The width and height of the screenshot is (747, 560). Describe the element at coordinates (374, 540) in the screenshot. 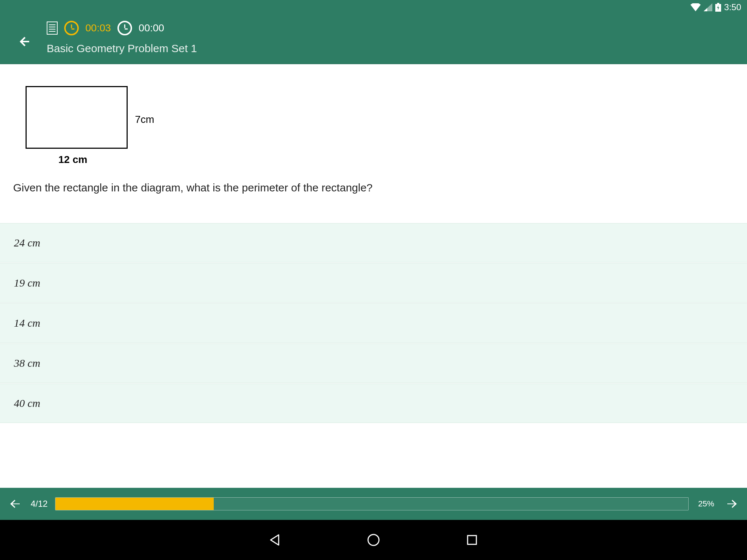

I see `android-home-button` at that location.